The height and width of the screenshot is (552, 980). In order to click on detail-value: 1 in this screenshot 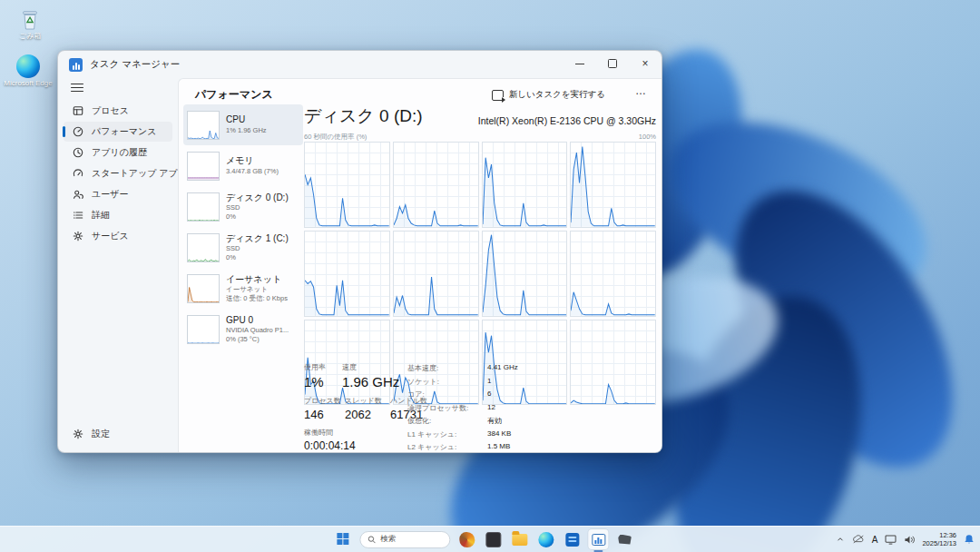, I will do `click(503, 381)`.